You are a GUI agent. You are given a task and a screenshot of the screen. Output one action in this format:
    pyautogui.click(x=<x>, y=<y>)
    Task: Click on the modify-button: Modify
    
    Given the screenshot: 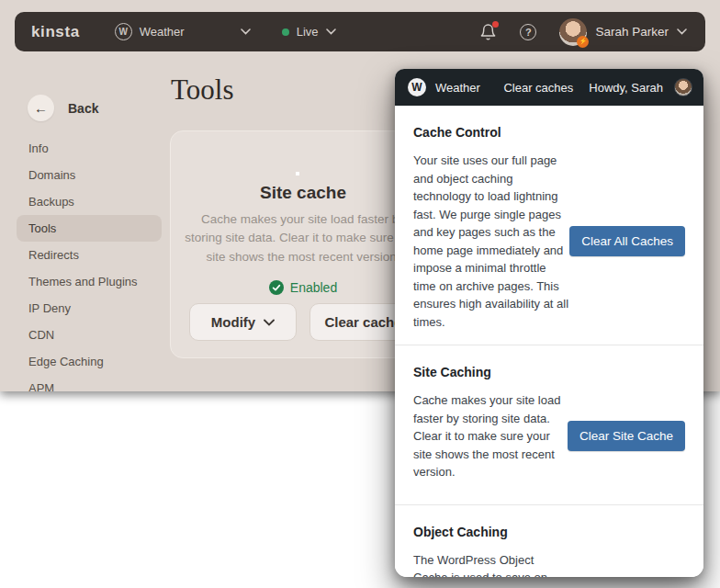 What is the action you would take?
    pyautogui.click(x=242, y=322)
    